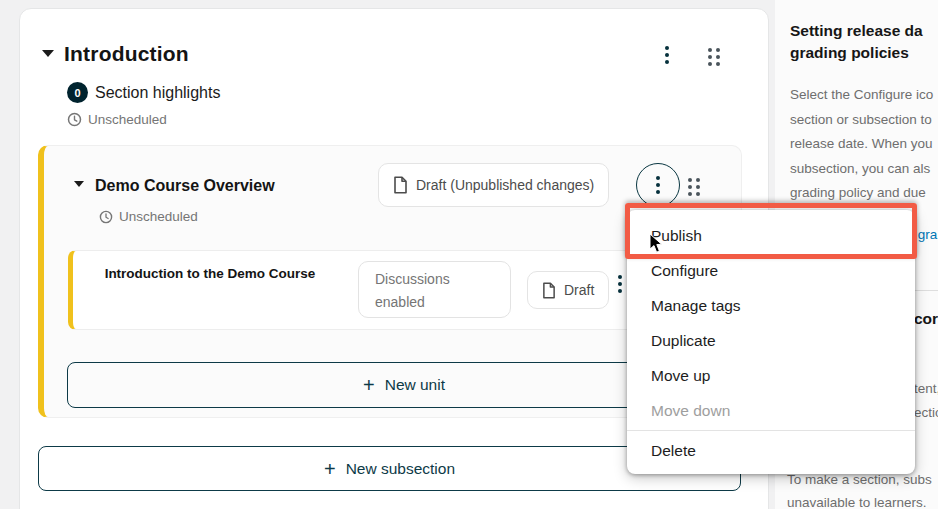 The height and width of the screenshot is (509, 938). What do you see at coordinates (862, 170) in the screenshot?
I see `sidebar-paragraph-line: subsection, you can als` at bounding box center [862, 170].